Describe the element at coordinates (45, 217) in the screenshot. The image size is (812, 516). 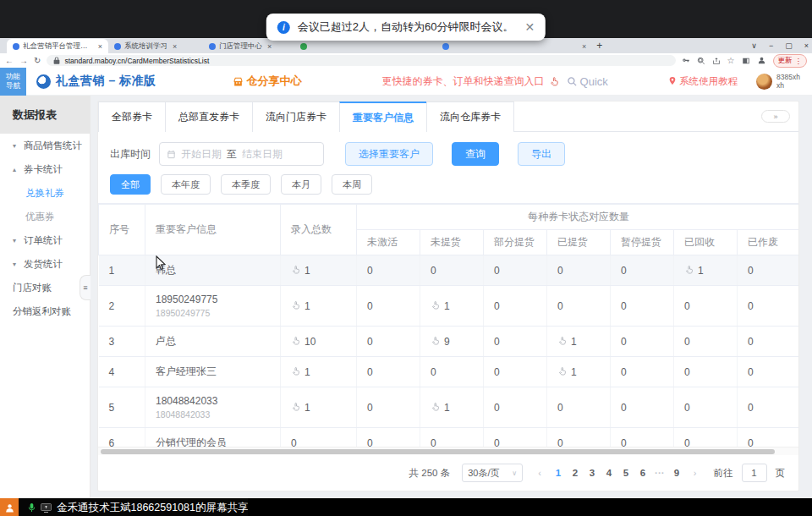
I see `sidebar-item-优惠券: 优惠券` at that location.